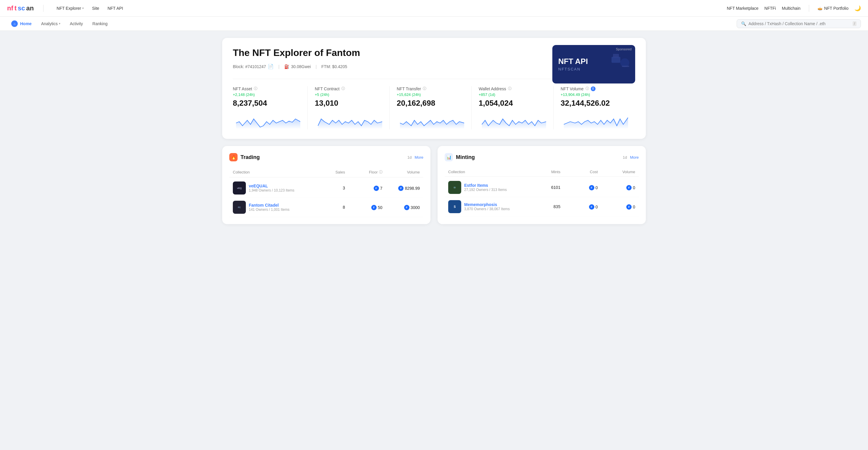 Image resolution: width=868 pixels, height=450 pixels. What do you see at coordinates (326, 157) in the screenshot?
I see `trading-header: 🔥 Trading 1d More` at bounding box center [326, 157].